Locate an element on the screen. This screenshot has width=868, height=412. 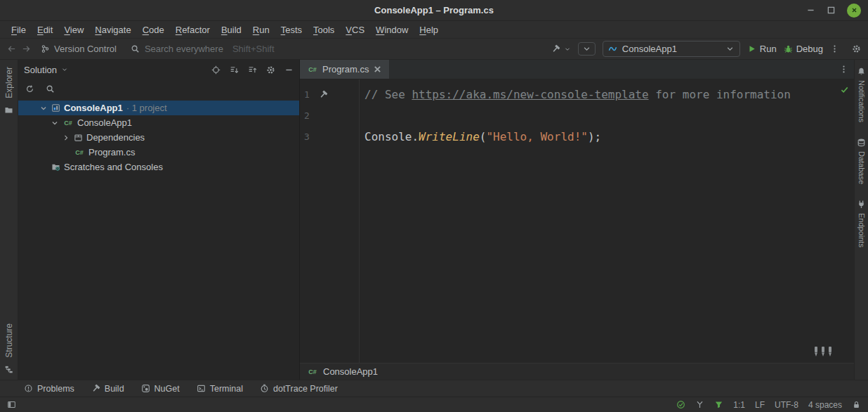
sync-icon is located at coordinates (29, 89).